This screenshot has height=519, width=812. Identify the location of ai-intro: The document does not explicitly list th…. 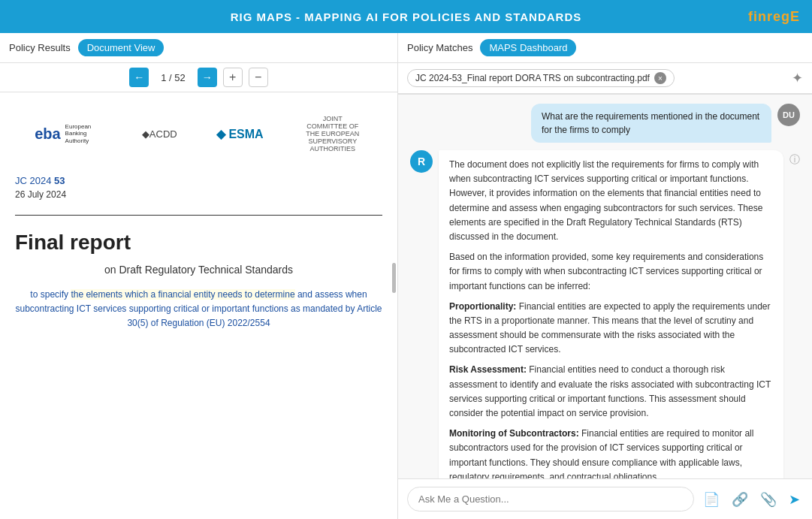
(611, 201).